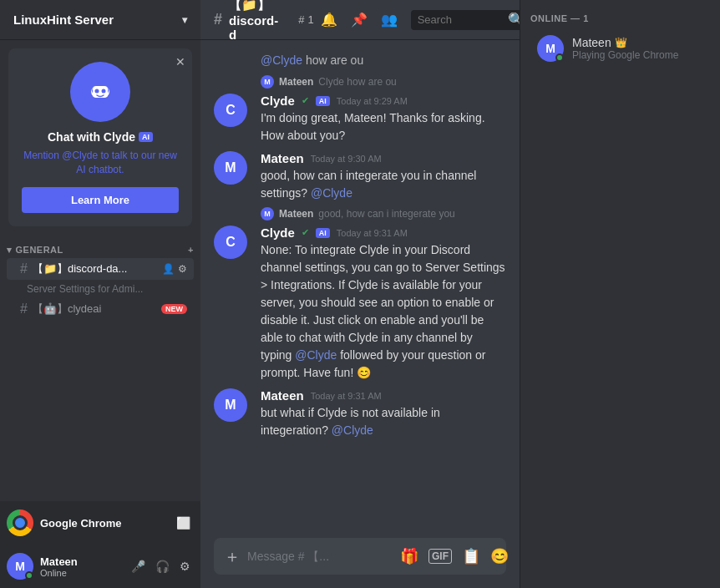 Image resolution: width=720 pixels, height=588 pixels. Describe the element at coordinates (190, 250) in the screenshot. I see `add-channel-icon: +` at that location.